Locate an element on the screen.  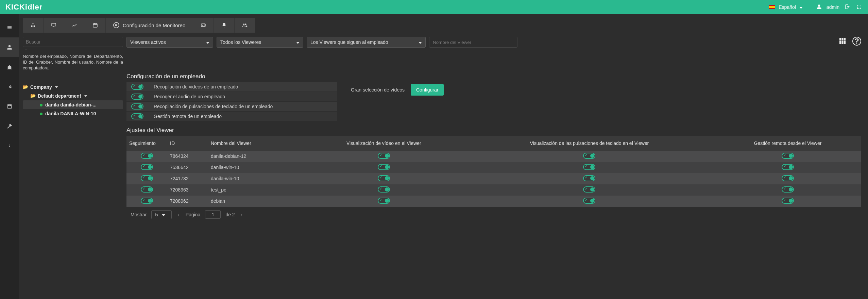
cell-name: debian is located at coordinates (256, 201).